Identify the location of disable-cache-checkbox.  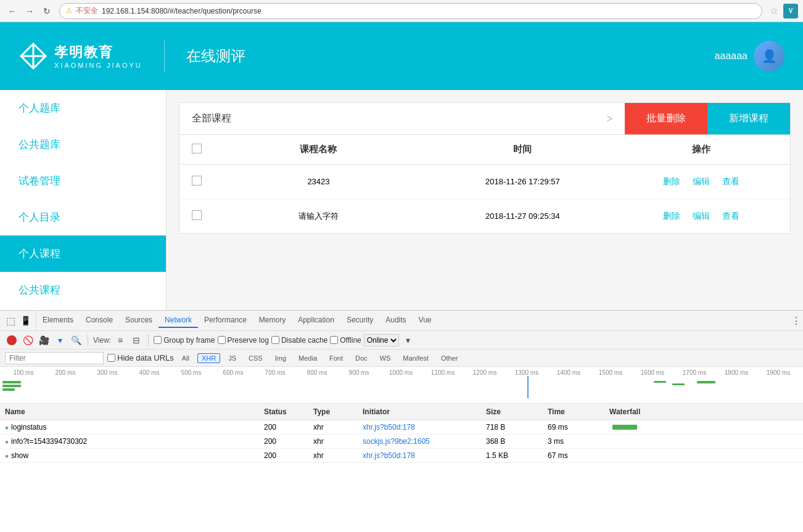
(275, 340).